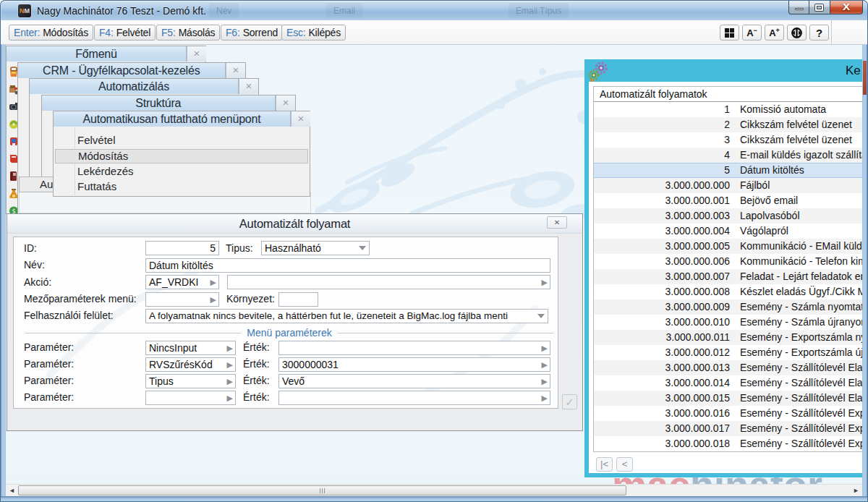  What do you see at coordinates (728, 155) in the screenshot?
I see `table-row: 4E-mail küldés igazolt szállítás` at bounding box center [728, 155].